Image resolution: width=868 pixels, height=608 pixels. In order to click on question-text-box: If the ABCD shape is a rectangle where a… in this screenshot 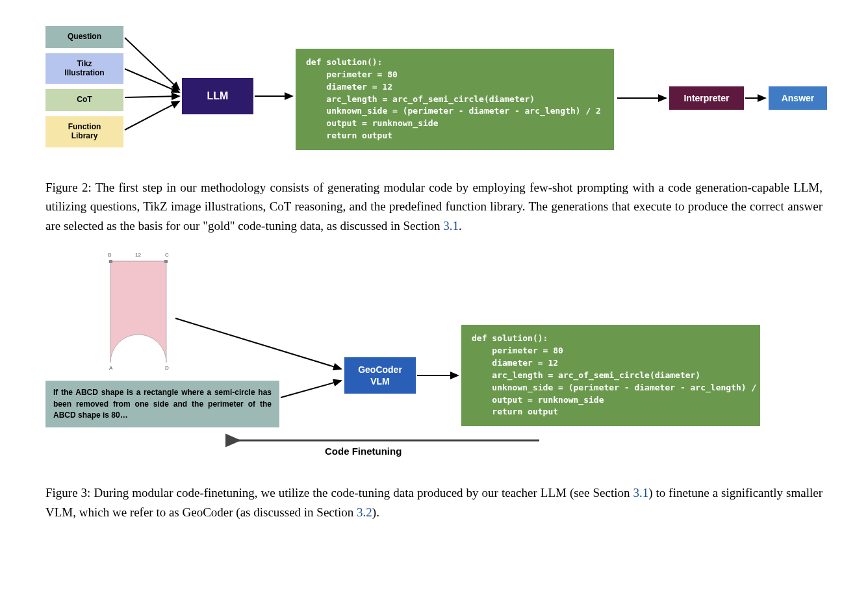, I will do `click(162, 404)`.